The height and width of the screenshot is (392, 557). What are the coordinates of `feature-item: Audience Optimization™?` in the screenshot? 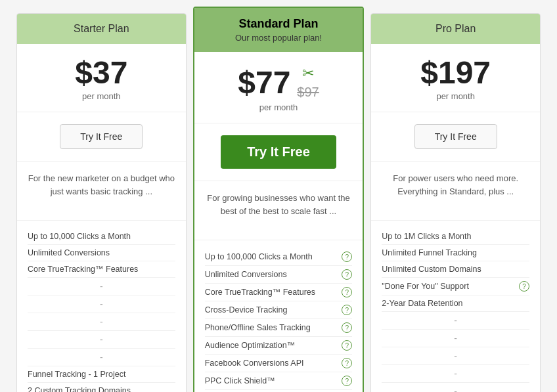 It's located at (278, 345).